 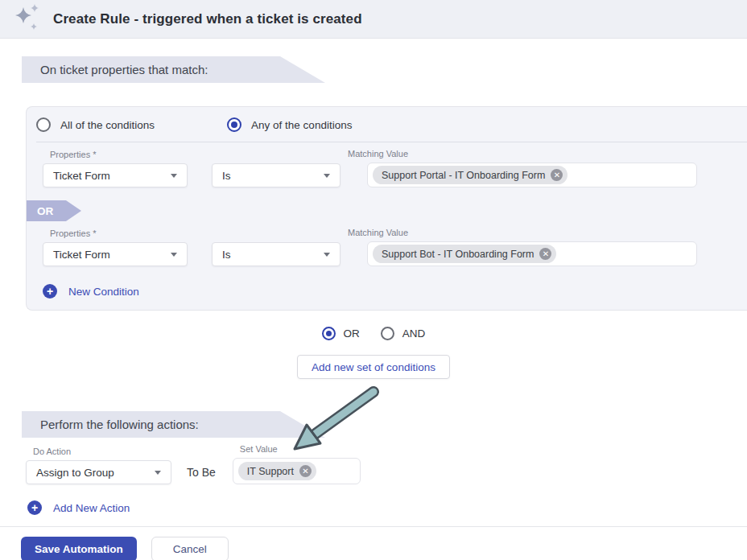 What do you see at coordinates (124, 69) in the screenshot?
I see `conditions-banner-label: On ticket properties that match:` at bounding box center [124, 69].